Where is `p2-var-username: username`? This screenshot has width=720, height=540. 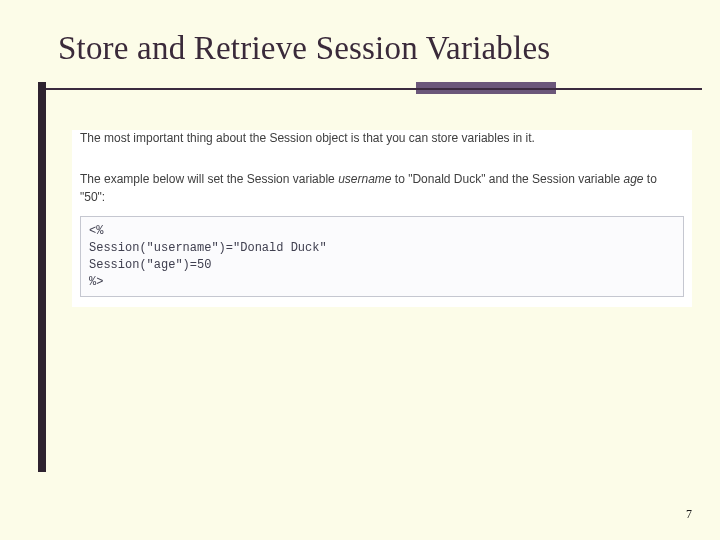 p2-var-username: username is located at coordinates (364, 179).